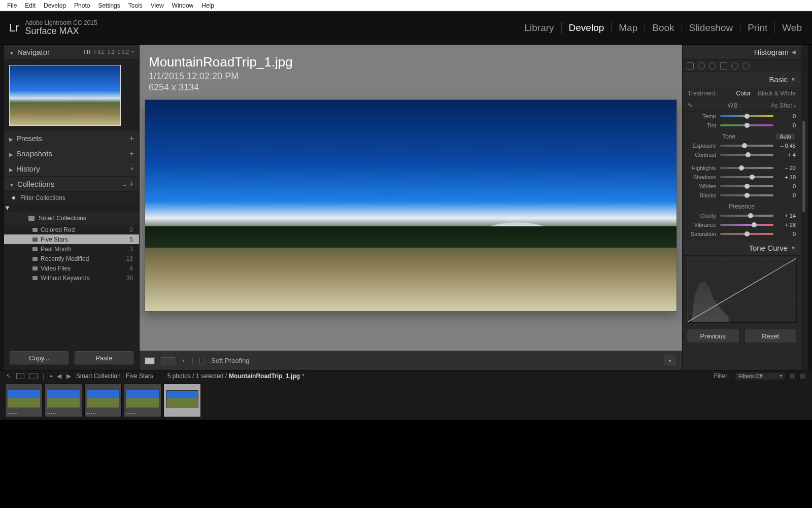  Describe the element at coordinates (713, 66) in the screenshot. I see `redeye-tool-icon` at that location.